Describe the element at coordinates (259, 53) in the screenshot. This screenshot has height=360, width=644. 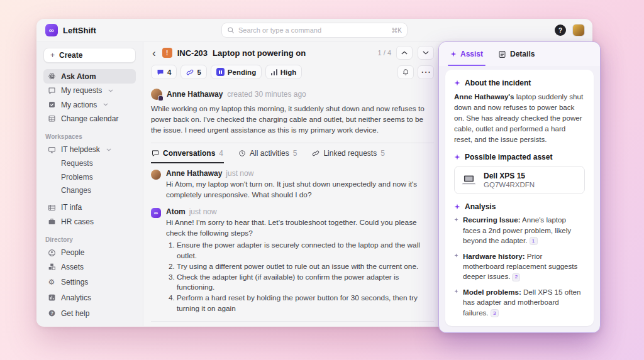
I see `incident-title: Laptop not powering on` at that location.